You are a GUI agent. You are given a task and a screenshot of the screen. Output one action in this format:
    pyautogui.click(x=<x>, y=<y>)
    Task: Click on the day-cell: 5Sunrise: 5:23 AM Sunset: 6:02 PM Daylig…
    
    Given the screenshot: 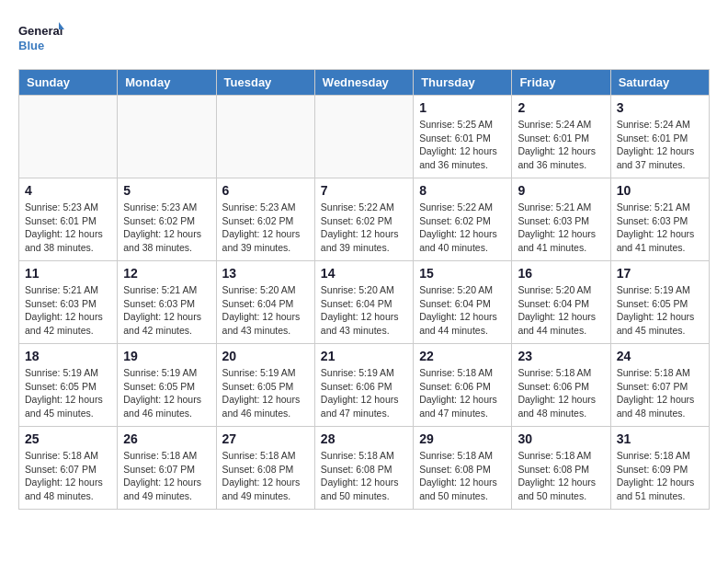 What is the action you would take?
    pyautogui.click(x=167, y=220)
    